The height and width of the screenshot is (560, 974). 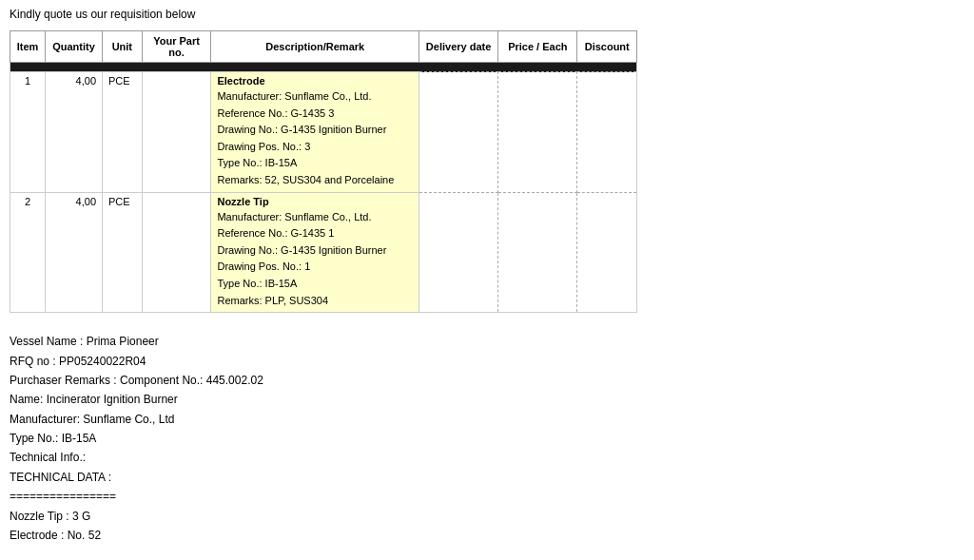 What do you see at coordinates (315, 267) in the screenshot?
I see `description-detail: Drawing Pos. No.: 1` at bounding box center [315, 267].